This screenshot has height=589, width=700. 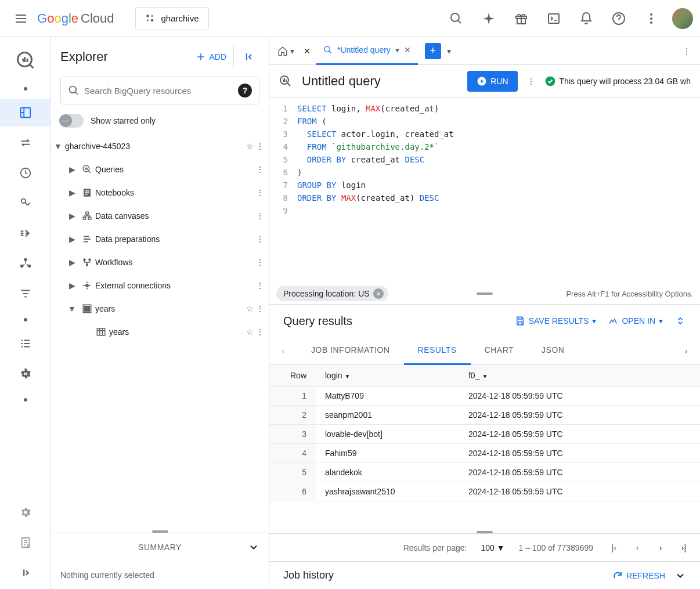 What do you see at coordinates (160, 332) in the screenshot?
I see `tree-table-years: years ☆⋮` at bounding box center [160, 332].